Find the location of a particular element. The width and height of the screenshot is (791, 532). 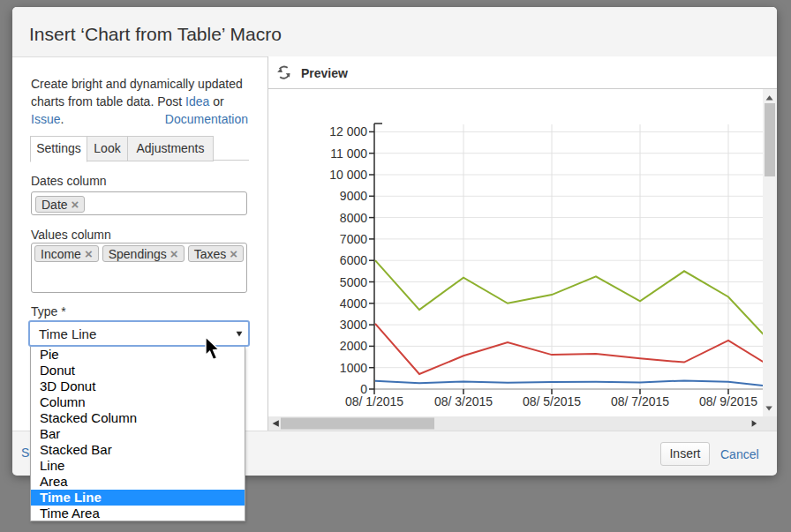

svg-text: 08/ 5/2015 is located at coordinates (552, 401).